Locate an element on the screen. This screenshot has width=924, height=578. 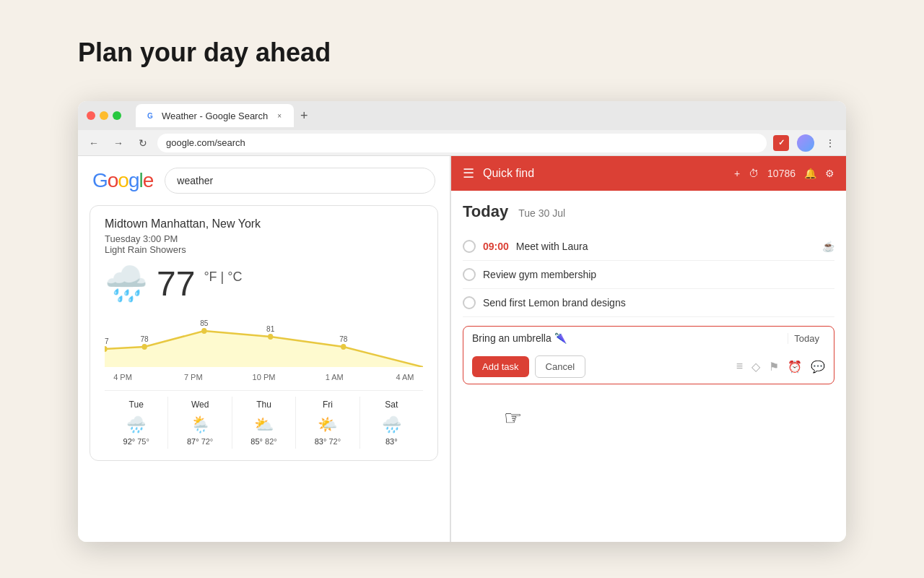
task-meet-laura: 09:00 Meet with Laura ☕ is located at coordinates (648, 247).